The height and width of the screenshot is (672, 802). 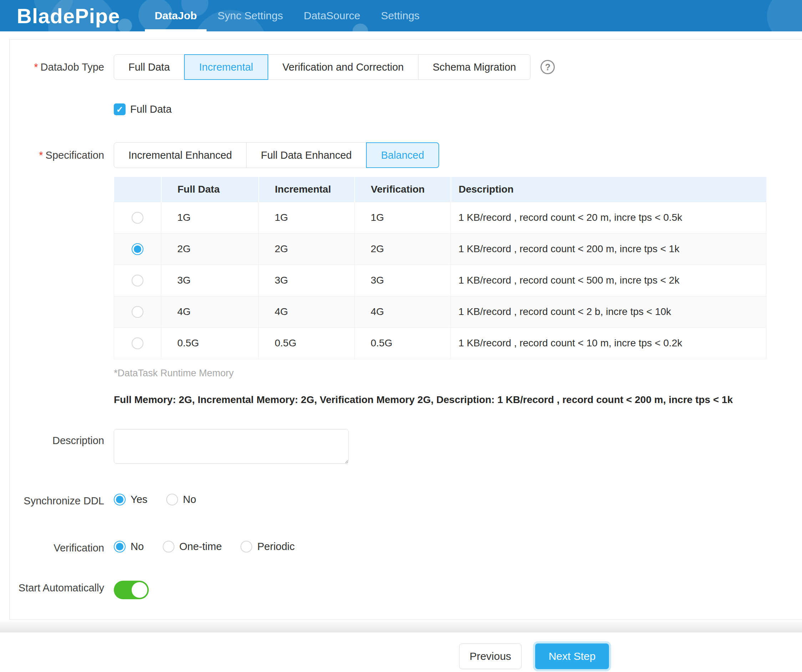 What do you see at coordinates (401, 651) in the screenshot?
I see `footer-bar: Previous Next Step` at bounding box center [401, 651].